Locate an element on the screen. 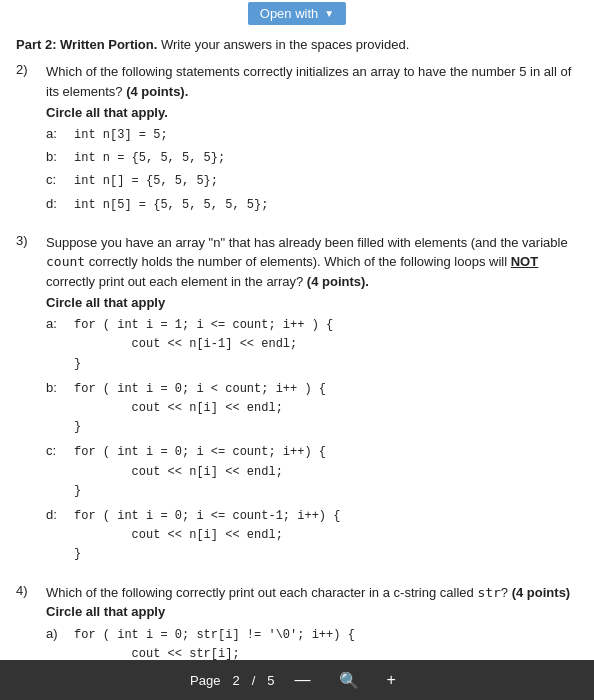  page-search-button: 🔍 is located at coordinates (349, 680).